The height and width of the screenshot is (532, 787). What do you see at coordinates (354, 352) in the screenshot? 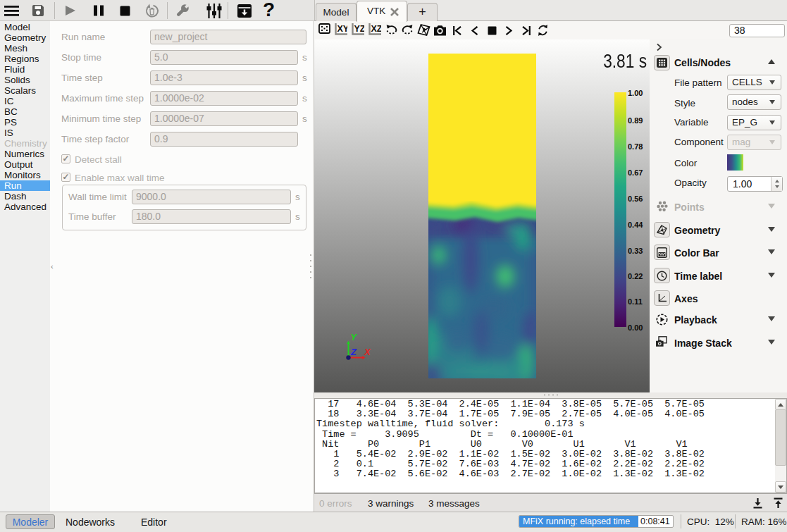
I see `svg-text: Z` at bounding box center [354, 352].